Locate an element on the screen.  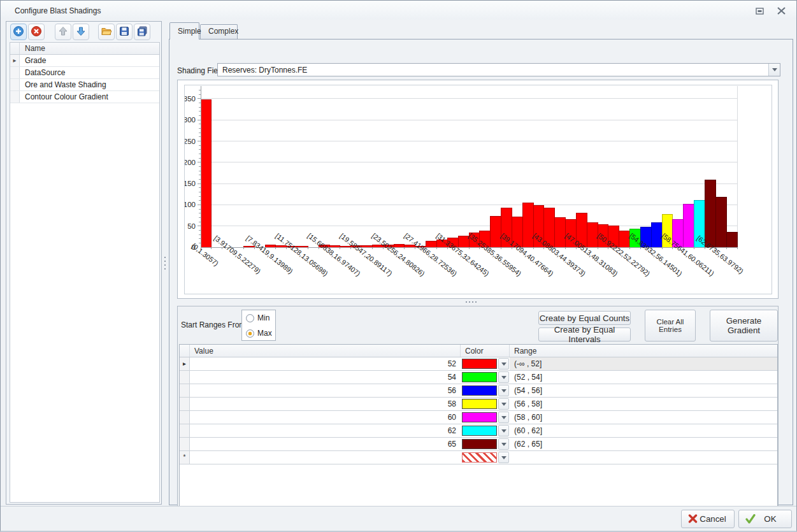
value-cell: 65 is located at coordinates (325, 444).